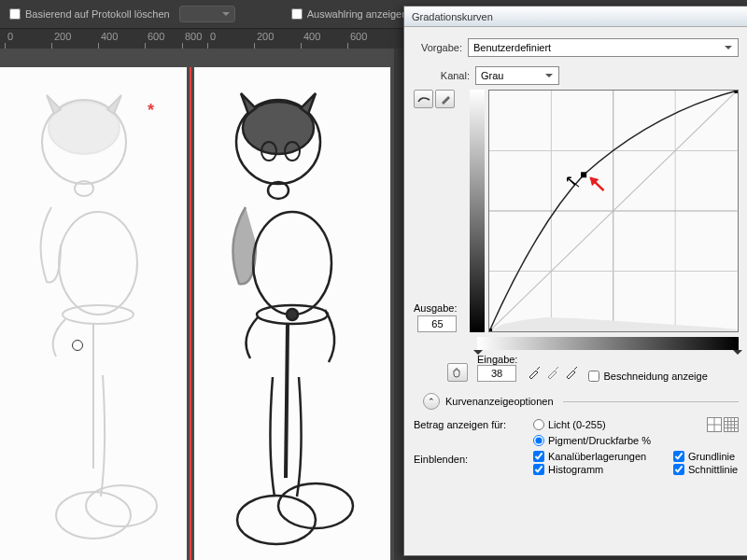 The width and height of the screenshot is (747, 560). What do you see at coordinates (470, 459) in the screenshot?
I see `show-label: Einblenden:` at bounding box center [470, 459].